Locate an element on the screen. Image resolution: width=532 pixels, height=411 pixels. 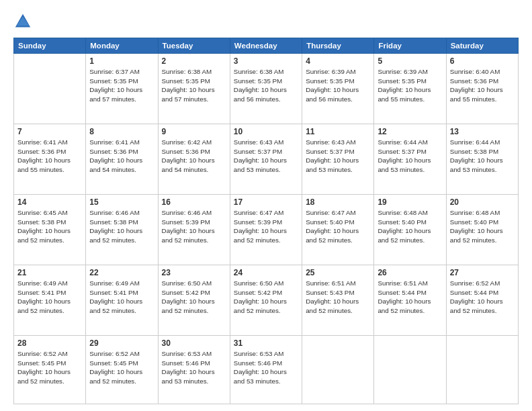
day-number: 24 is located at coordinates (266, 273).